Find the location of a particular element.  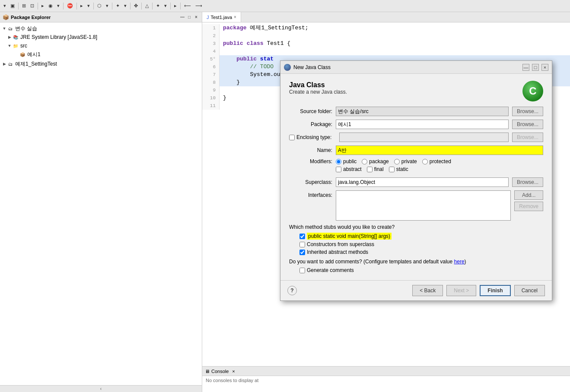

tree-item-package1: 📦 예시1 is located at coordinates (101, 54).